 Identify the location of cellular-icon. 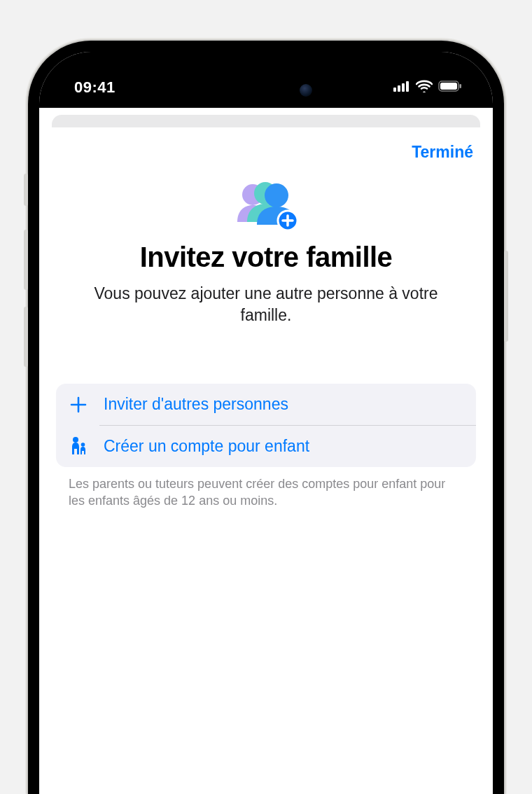
(402, 88).